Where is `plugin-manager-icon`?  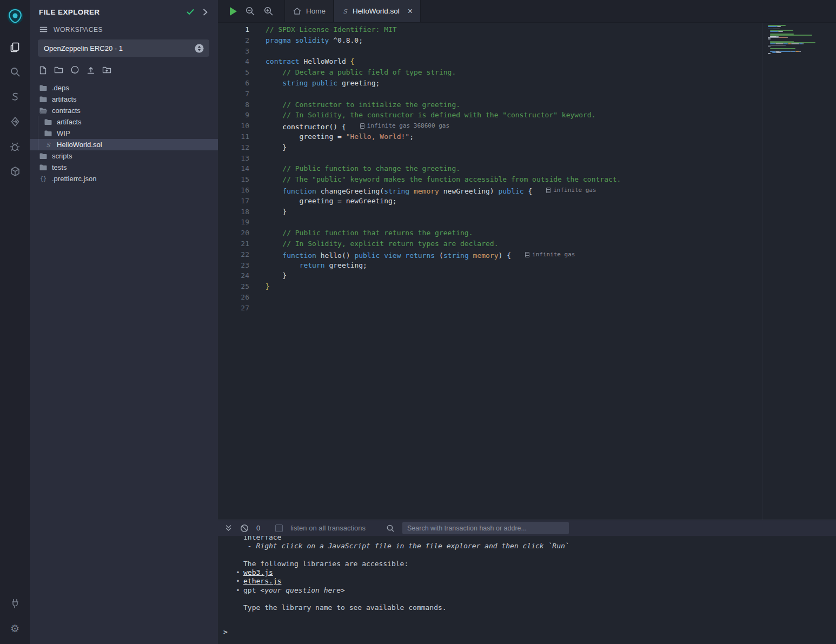
plugin-manager-icon is located at coordinates (15, 171).